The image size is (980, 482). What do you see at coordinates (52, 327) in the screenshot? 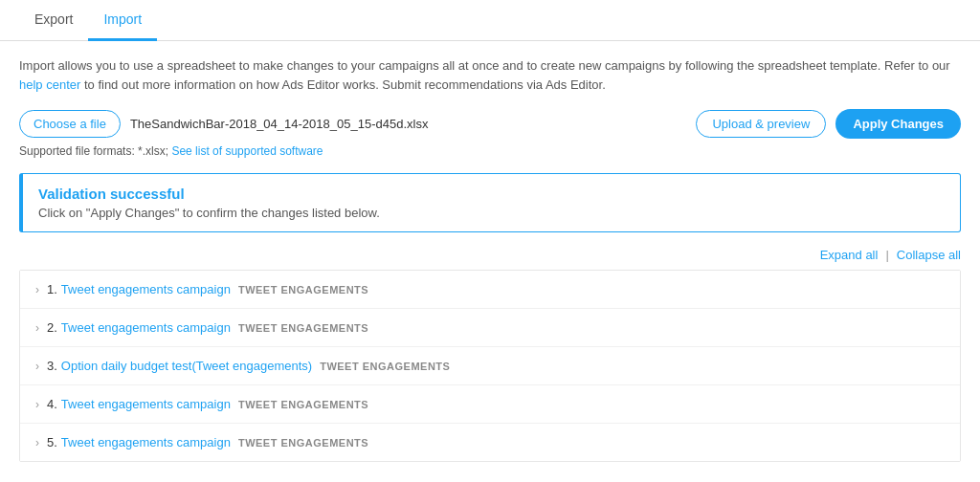
I see `campaign-number: 2.` at bounding box center [52, 327].